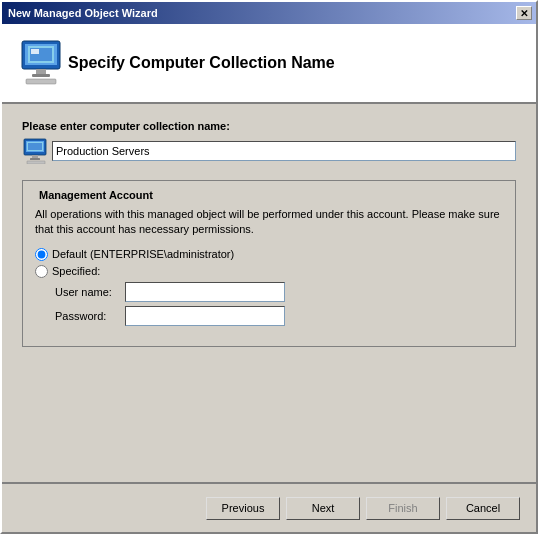 This screenshot has width=538, height=534. Describe the element at coordinates (279, 292) in the screenshot. I see `username-row: User name:` at that location.